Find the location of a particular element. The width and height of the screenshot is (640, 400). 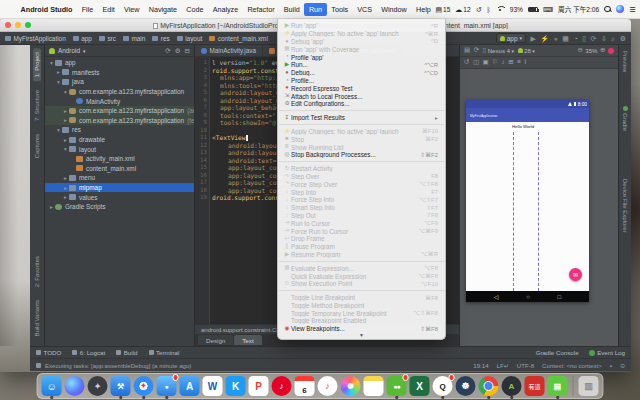

menu-item-quick-evaluate-expression: Quick Evaluate Expression⌥⌘F8 is located at coordinates (362, 276).